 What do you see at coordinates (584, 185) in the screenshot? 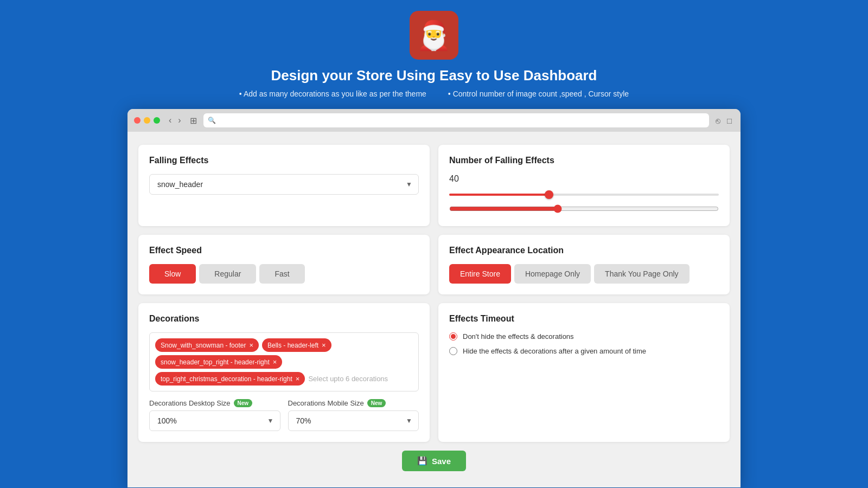
I see `number-effects-card: Number of Falling Effects 40` at bounding box center [584, 185].